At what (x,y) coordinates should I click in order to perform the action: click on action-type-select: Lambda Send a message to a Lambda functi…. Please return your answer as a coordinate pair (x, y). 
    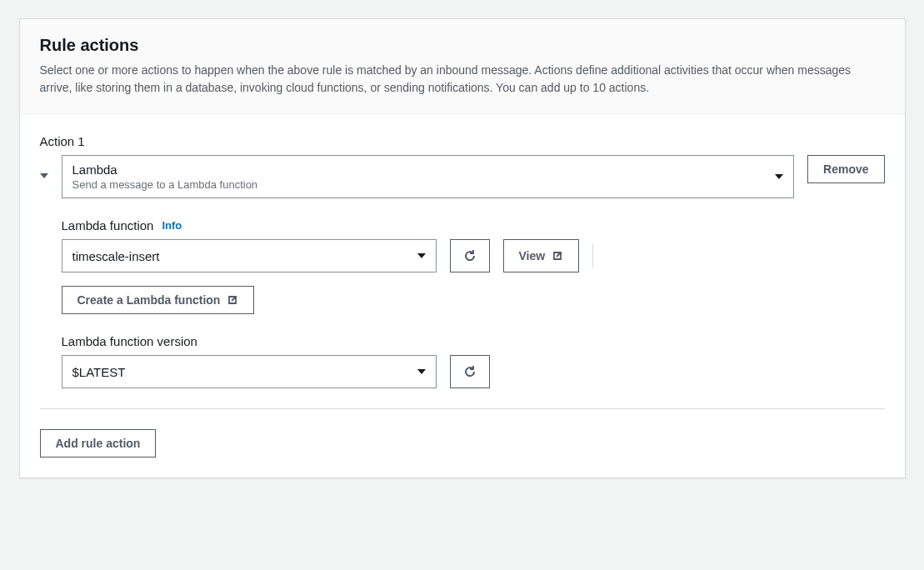
    Looking at the image, I should click on (428, 177).